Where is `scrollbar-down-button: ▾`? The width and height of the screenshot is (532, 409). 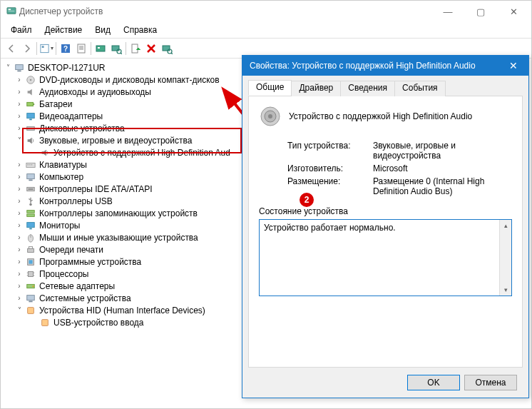 scrollbar-down-button: ▾ is located at coordinates (506, 290).